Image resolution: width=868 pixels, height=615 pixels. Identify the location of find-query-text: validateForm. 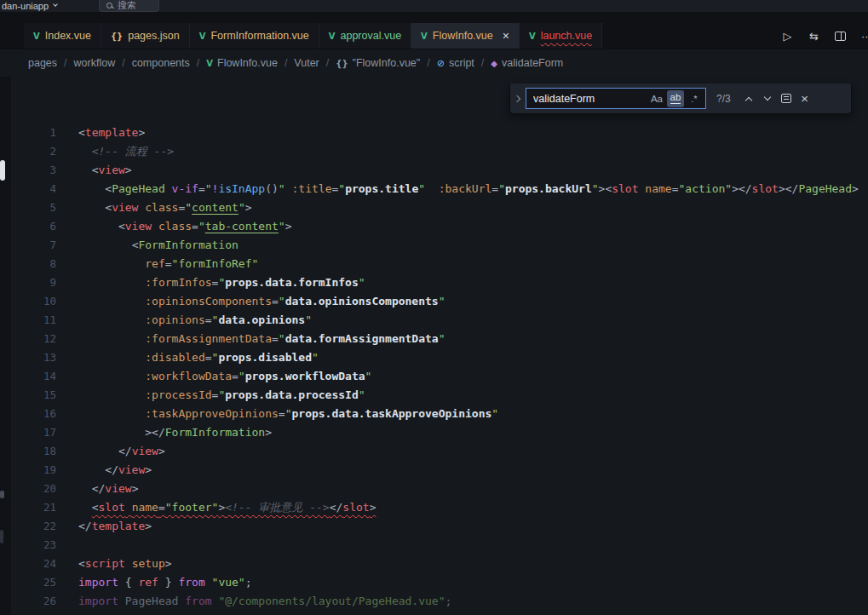
(589, 99).